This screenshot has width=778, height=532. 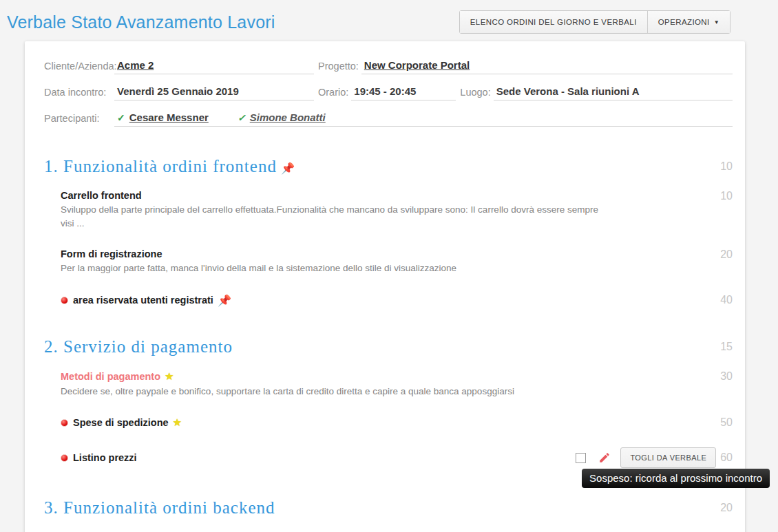 I want to click on data-incontro-field: Venerdì 25 Gennaio 2019, so click(x=214, y=93).